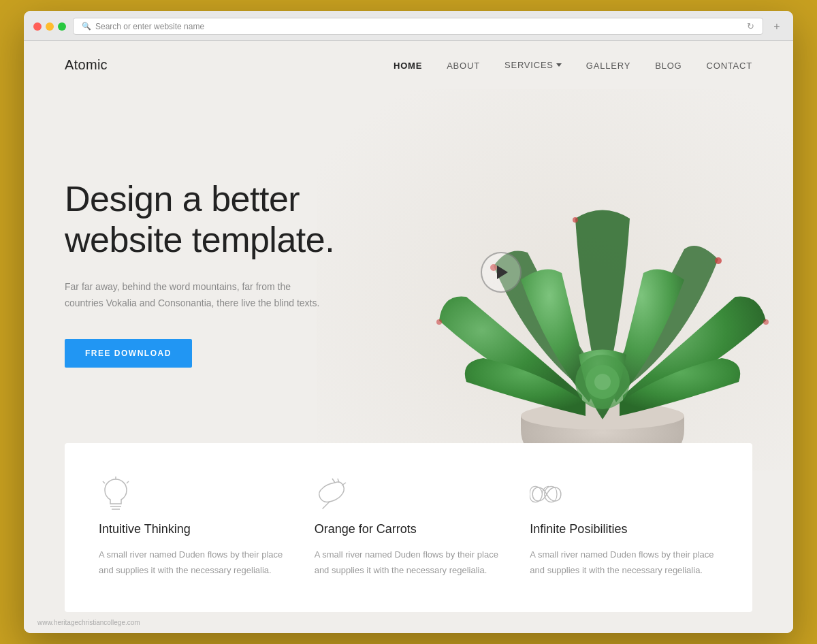  What do you see at coordinates (193, 562) in the screenshot?
I see `feature-desc-1: A small river named Duden flows by their…` at bounding box center [193, 562].